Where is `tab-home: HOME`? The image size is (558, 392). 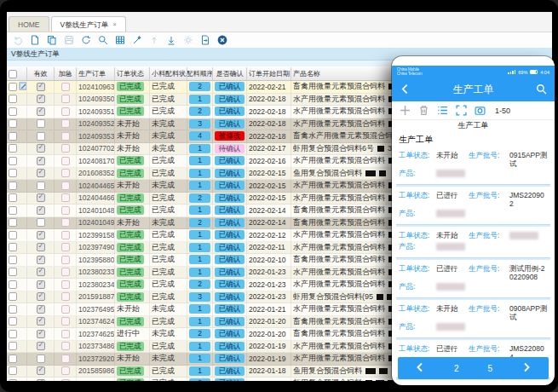 tab-home: HOME is located at coordinates (29, 24).